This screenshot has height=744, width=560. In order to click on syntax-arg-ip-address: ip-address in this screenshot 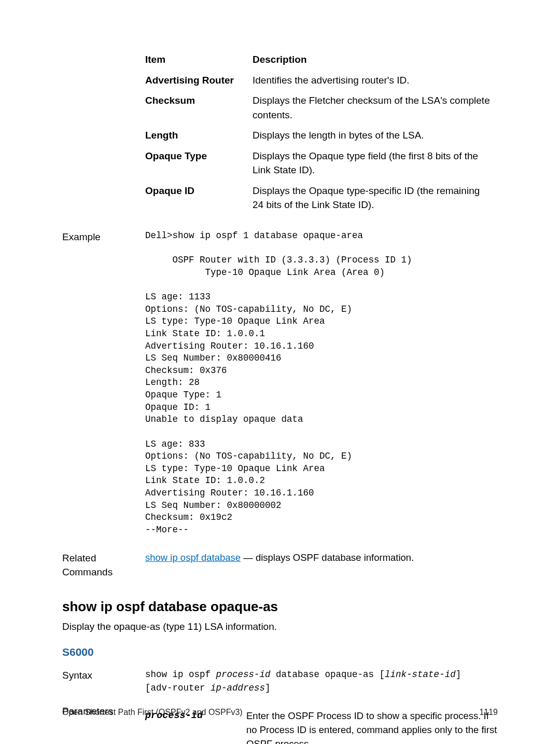, I will do `click(237, 688)`.